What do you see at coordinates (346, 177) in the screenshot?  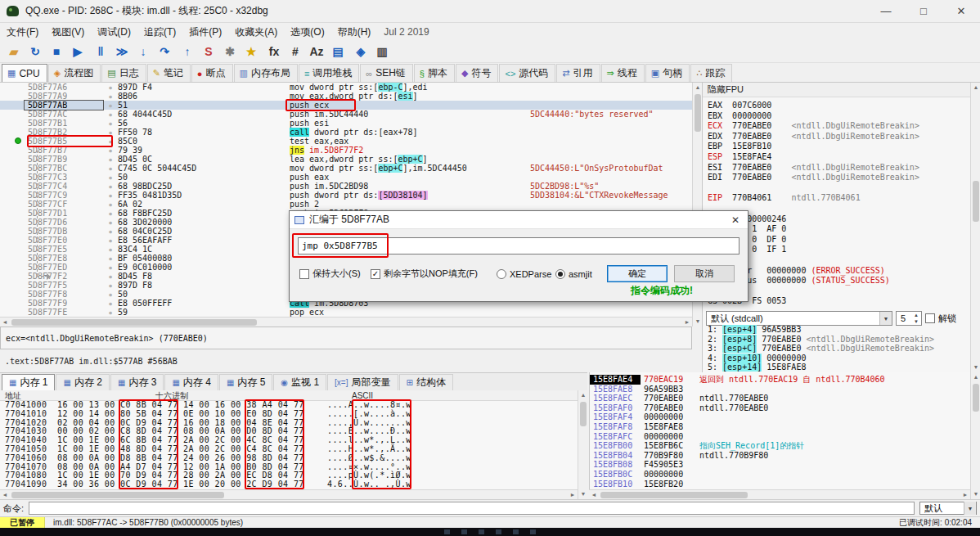 I see `disasm-row: 5D8F77C3 ● 50 push eax` at bounding box center [346, 177].